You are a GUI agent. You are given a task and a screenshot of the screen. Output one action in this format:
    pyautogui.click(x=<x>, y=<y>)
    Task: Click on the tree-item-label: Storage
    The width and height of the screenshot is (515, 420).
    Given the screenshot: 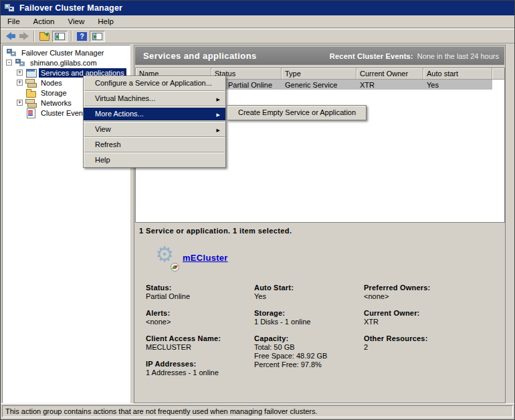 What is the action you would take?
    pyautogui.click(x=54, y=93)
    